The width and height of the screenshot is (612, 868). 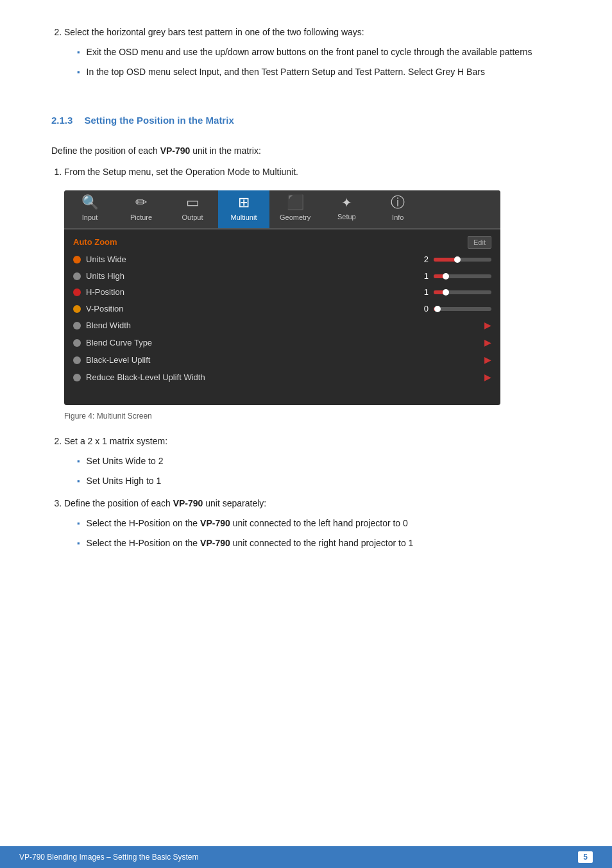 What do you see at coordinates (423, 309) in the screenshot?
I see `v-position-value: 0` at bounding box center [423, 309].